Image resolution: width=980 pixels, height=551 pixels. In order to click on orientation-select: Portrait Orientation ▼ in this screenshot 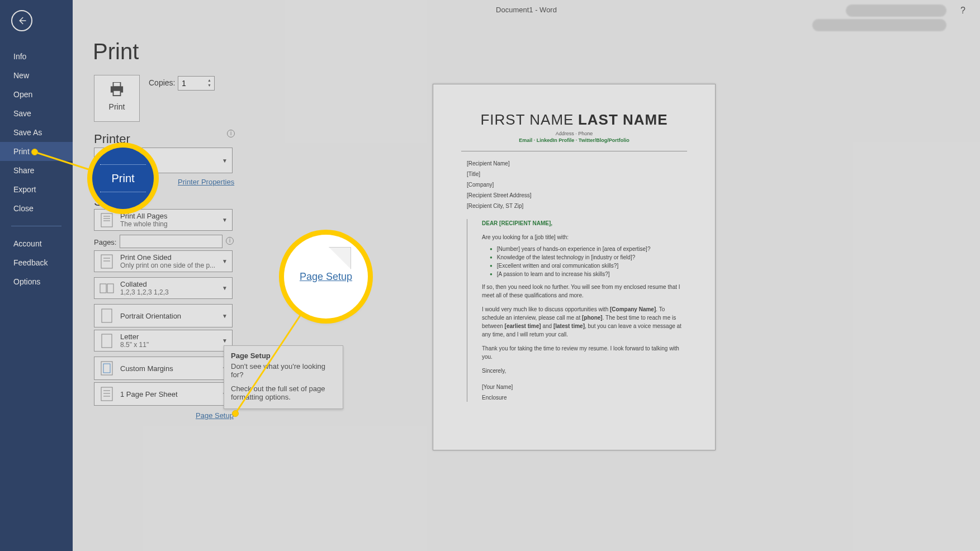, I will do `click(163, 316)`.